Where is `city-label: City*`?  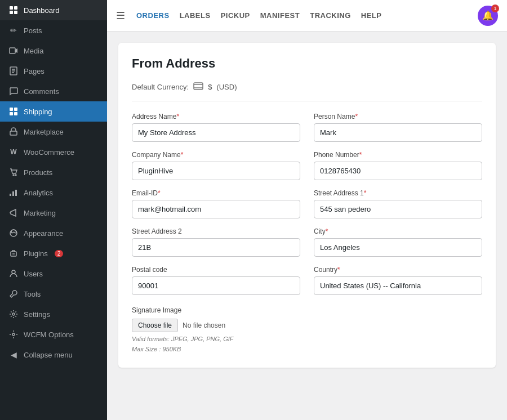
city-label: City* is located at coordinates (398, 231).